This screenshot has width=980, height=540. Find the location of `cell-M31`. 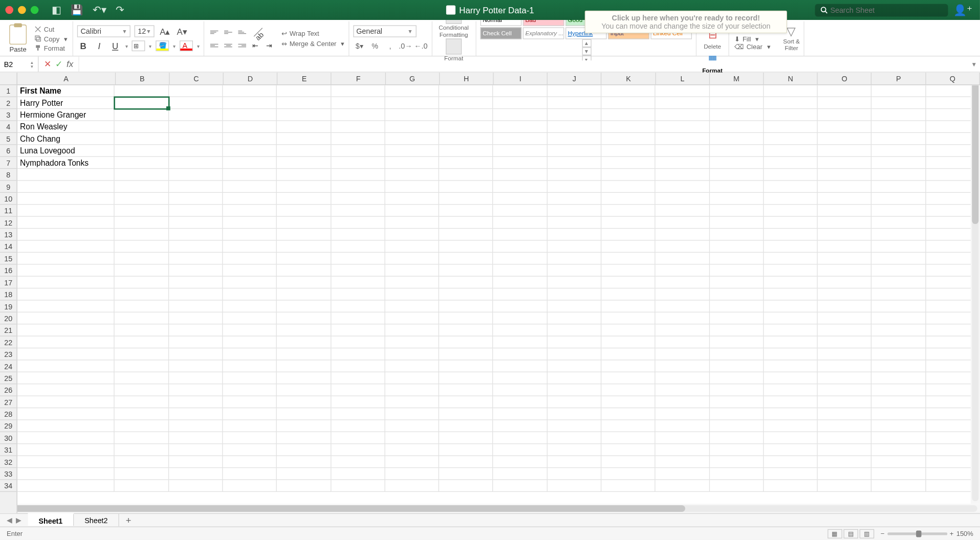

cell-M31 is located at coordinates (736, 450).